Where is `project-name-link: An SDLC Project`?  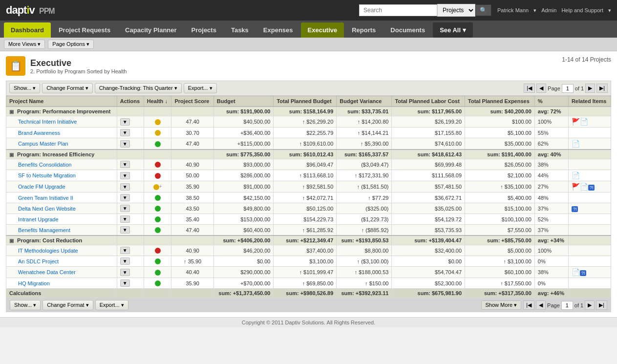 project-name-link: An SDLC Project is located at coordinates (38, 261).